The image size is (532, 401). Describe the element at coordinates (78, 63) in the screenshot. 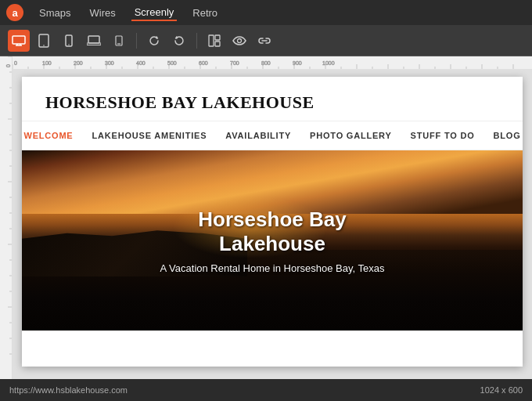

I see `svg-text: 200` at that location.